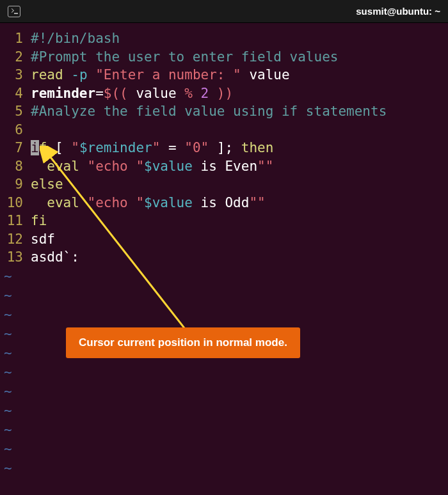 The height and width of the screenshot is (495, 448). Describe the element at coordinates (14, 12) in the screenshot. I see `terminal-icon` at that location.